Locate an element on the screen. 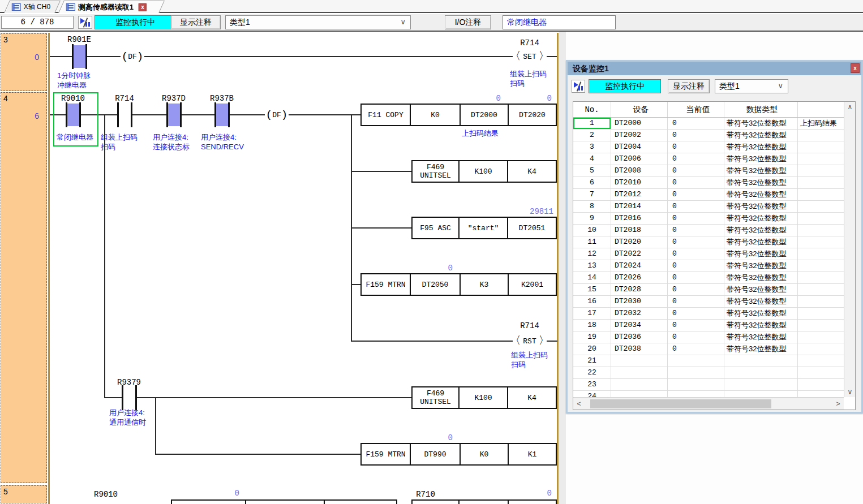 This screenshot has width=863, height=504. cell-no: 23 is located at coordinates (592, 385).